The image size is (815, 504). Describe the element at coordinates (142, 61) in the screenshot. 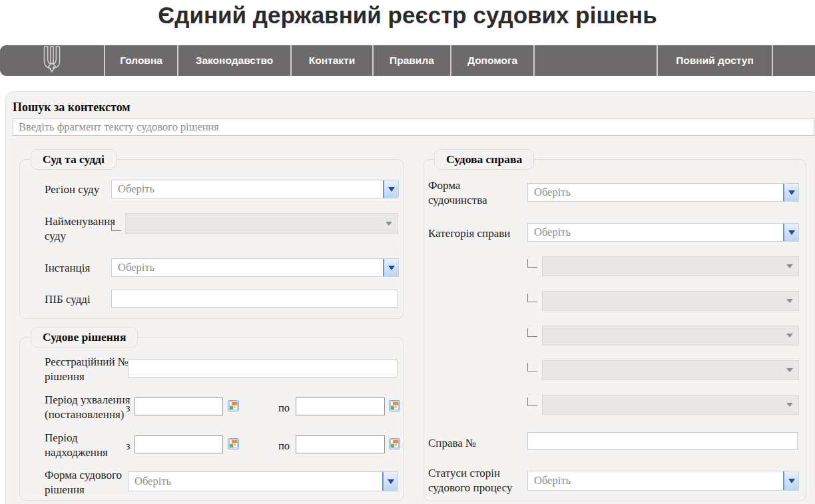

I see `nav-item-home: Головна` at that location.